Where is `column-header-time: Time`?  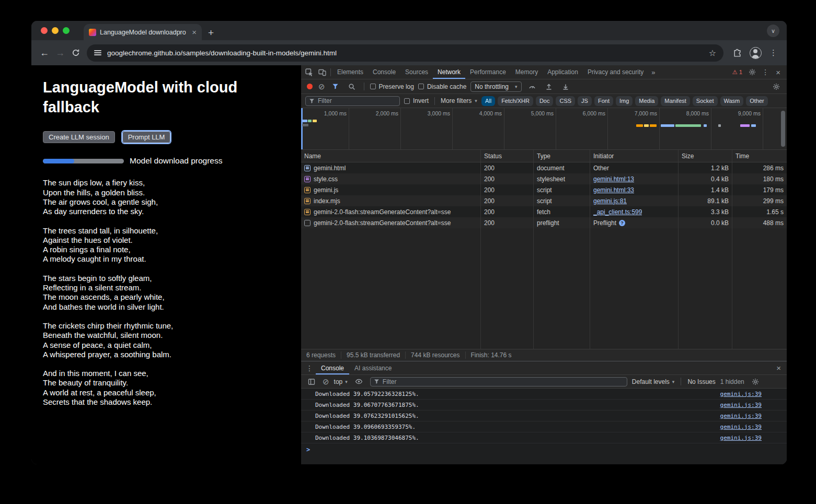 column-header-time: Time is located at coordinates (760, 156).